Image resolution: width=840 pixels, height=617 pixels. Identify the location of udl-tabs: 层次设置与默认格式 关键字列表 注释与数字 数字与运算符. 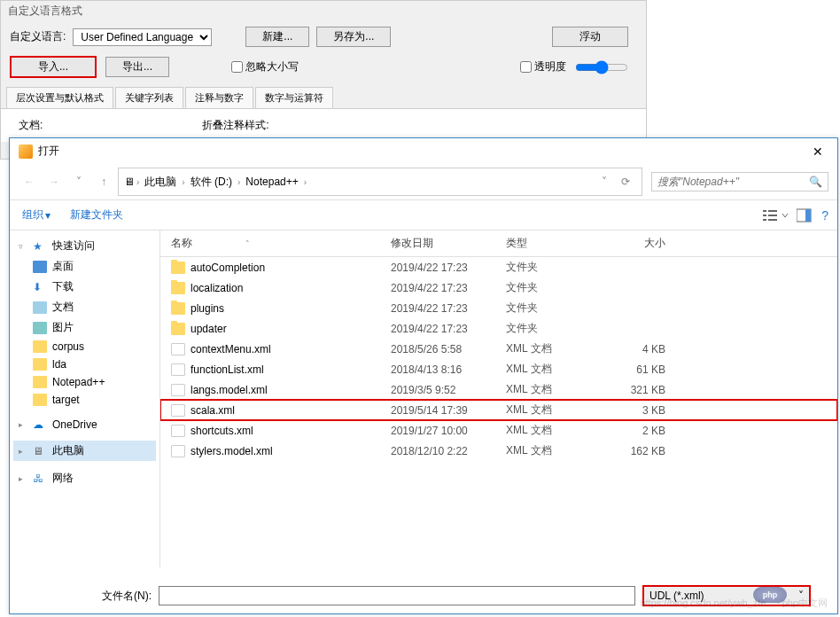
(323, 98).